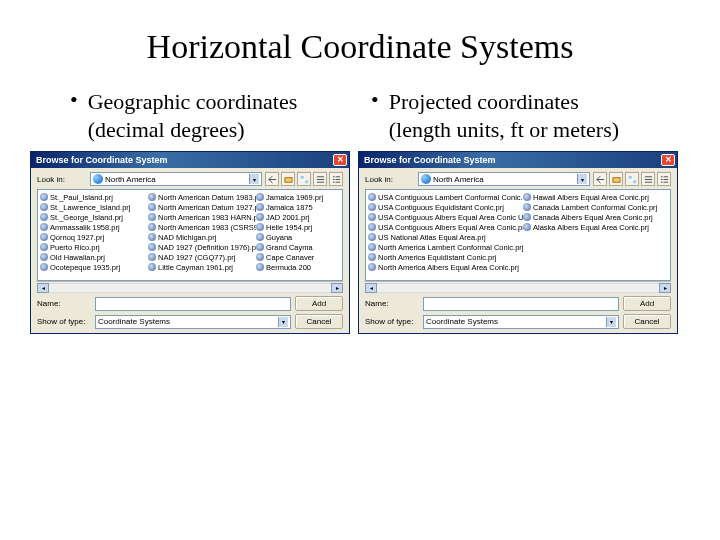 The width and height of the screenshot is (720, 540). What do you see at coordinates (202, 207) in the screenshot?
I see `list-item: North American Datum 1927.prj` at bounding box center [202, 207].